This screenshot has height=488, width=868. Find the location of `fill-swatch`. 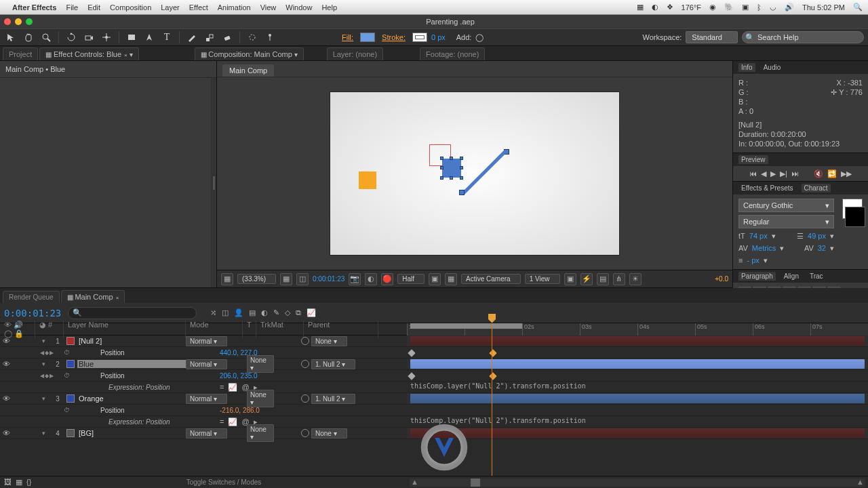

fill-swatch is located at coordinates (368, 37).